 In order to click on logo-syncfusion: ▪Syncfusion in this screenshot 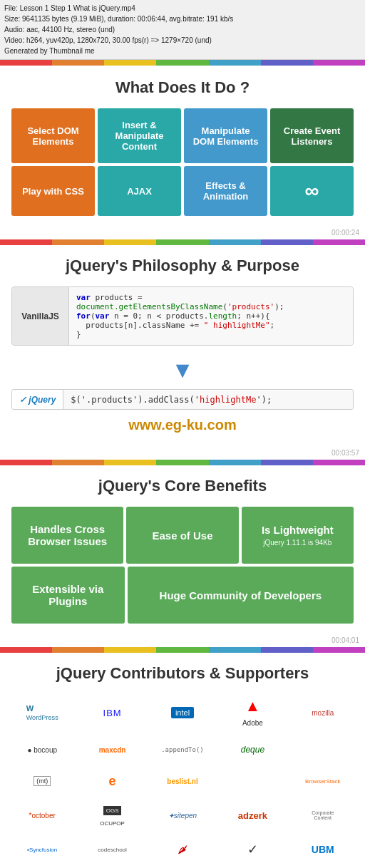, I will do `click(42, 849)`.